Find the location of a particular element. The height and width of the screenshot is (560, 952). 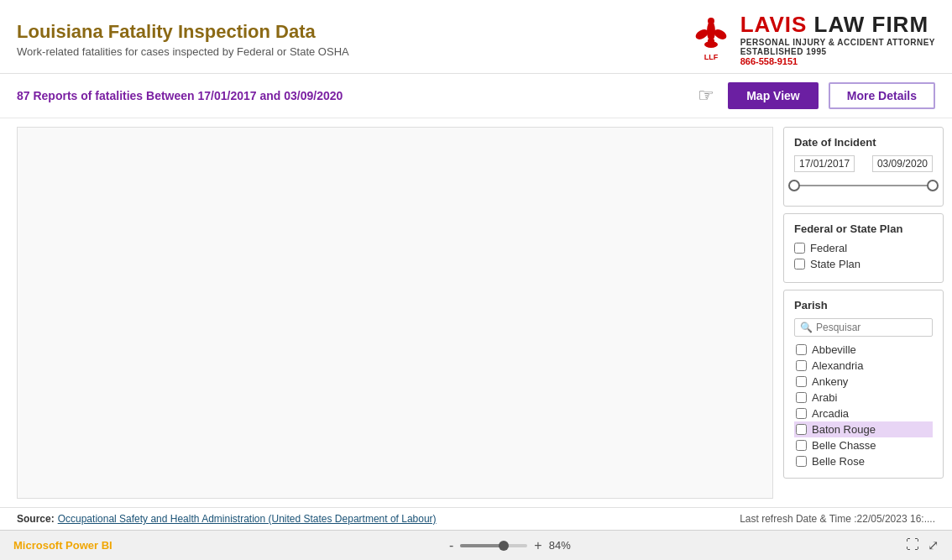

parish-checkbox-arabi is located at coordinates (801, 398).